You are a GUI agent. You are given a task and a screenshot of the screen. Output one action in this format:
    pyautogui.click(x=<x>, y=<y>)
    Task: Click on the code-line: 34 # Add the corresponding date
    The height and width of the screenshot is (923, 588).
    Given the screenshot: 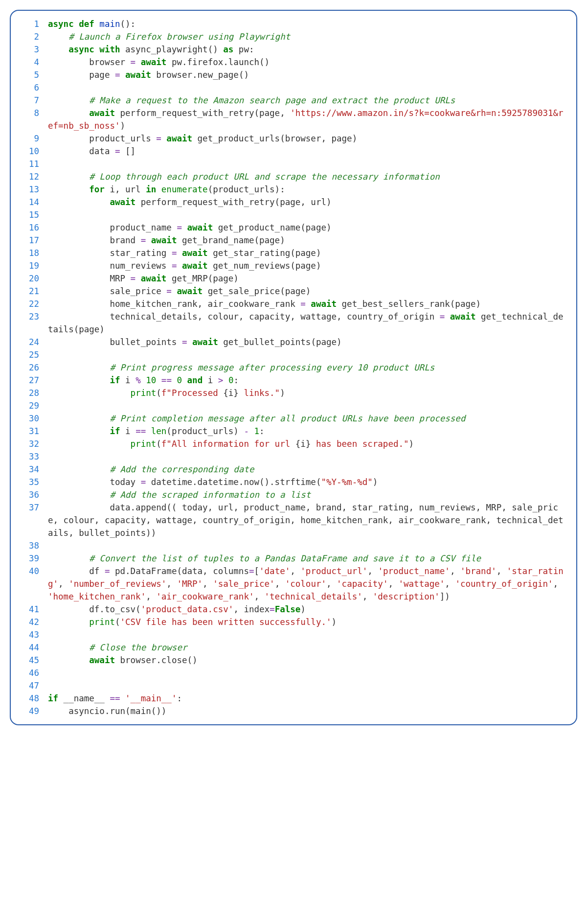 What is the action you would take?
    pyautogui.click(x=294, y=469)
    